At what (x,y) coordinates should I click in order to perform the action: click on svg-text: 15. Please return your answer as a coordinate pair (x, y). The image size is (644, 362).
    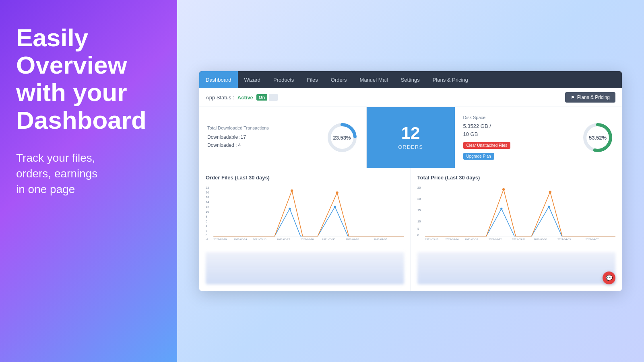
    Looking at the image, I should click on (419, 210).